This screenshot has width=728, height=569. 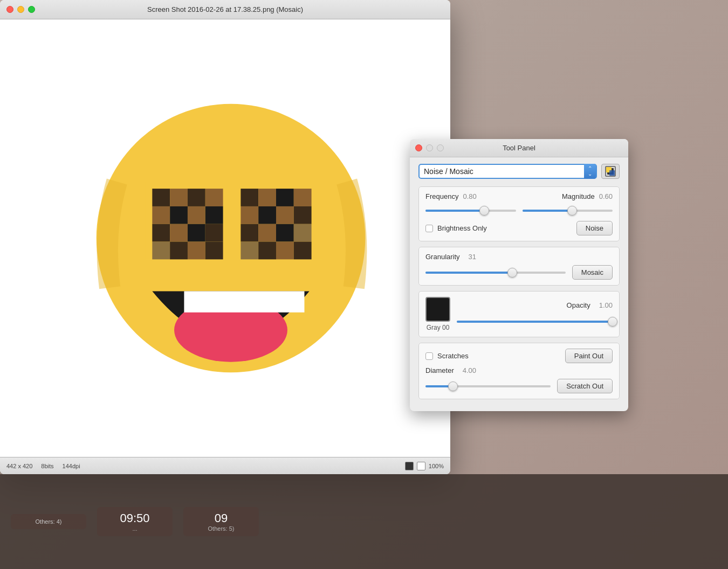 What do you see at coordinates (519, 371) in the screenshot?
I see `diameter-label-row: Diameter 4.00` at bounding box center [519, 371].